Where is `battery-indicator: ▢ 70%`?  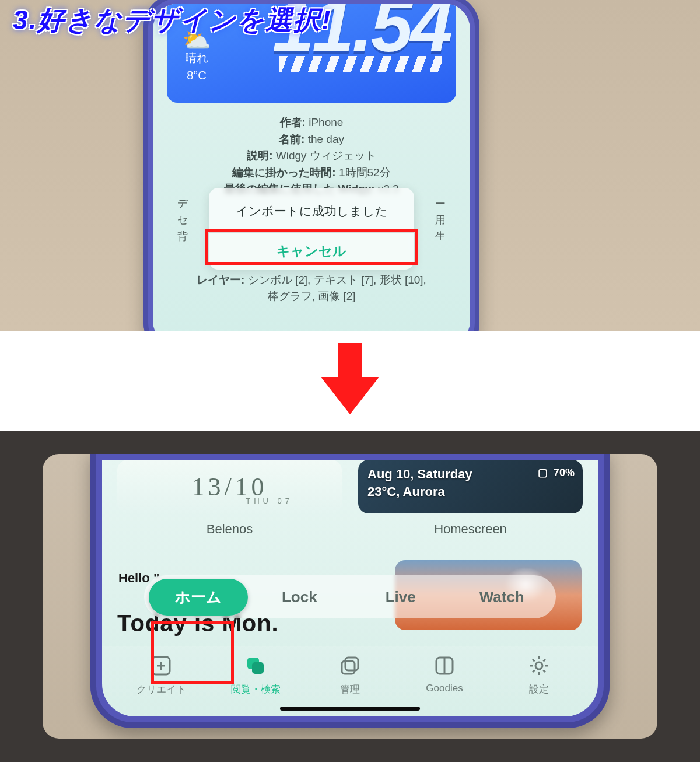
battery-indicator: ▢ 70% is located at coordinates (556, 473).